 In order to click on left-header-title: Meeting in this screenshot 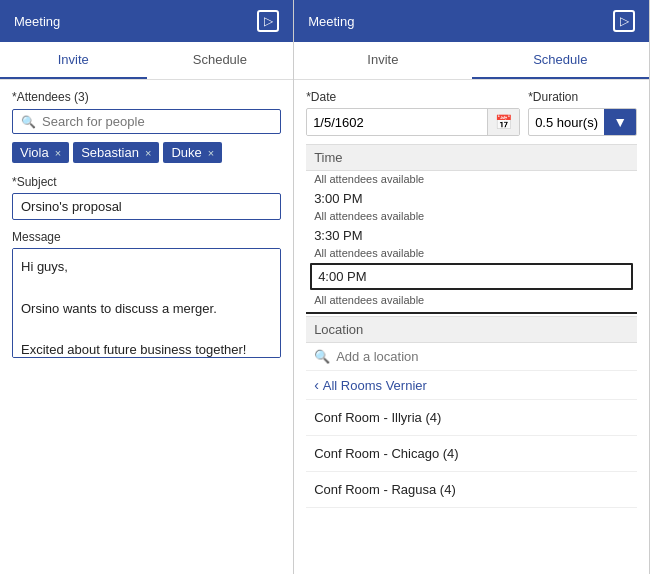, I will do `click(37, 22)`.